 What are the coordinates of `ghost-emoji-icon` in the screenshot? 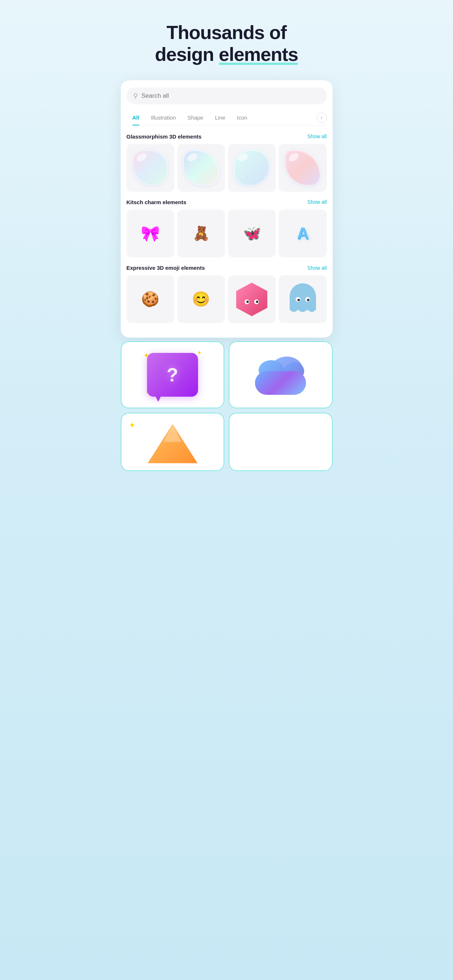 It's located at (303, 299).